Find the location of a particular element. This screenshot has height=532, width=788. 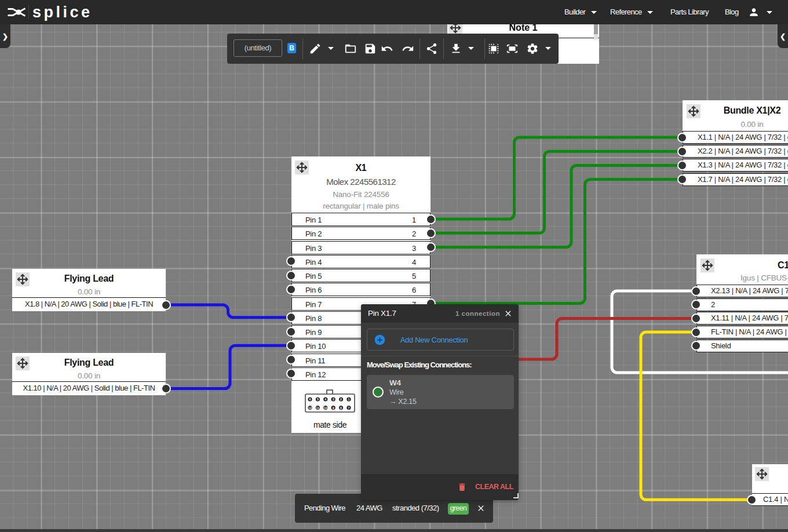

svg-text: 12 is located at coordinates (310, 408).